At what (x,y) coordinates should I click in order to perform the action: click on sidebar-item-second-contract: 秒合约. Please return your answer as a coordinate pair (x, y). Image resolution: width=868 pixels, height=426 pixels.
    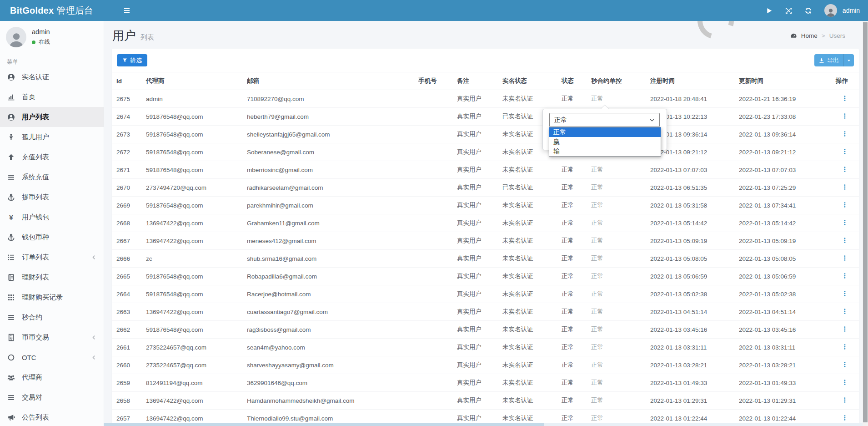
    Looking at the image, I should click on (52, 317).